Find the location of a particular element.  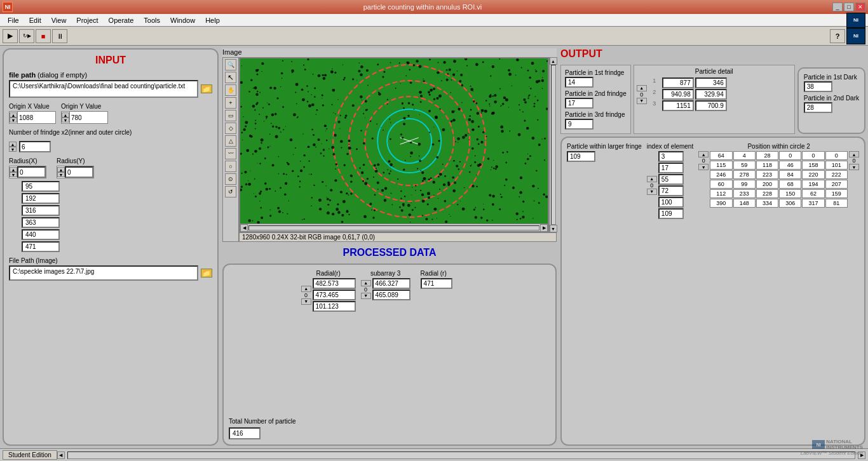

menu-view: View is located at coordinates (59, 20).